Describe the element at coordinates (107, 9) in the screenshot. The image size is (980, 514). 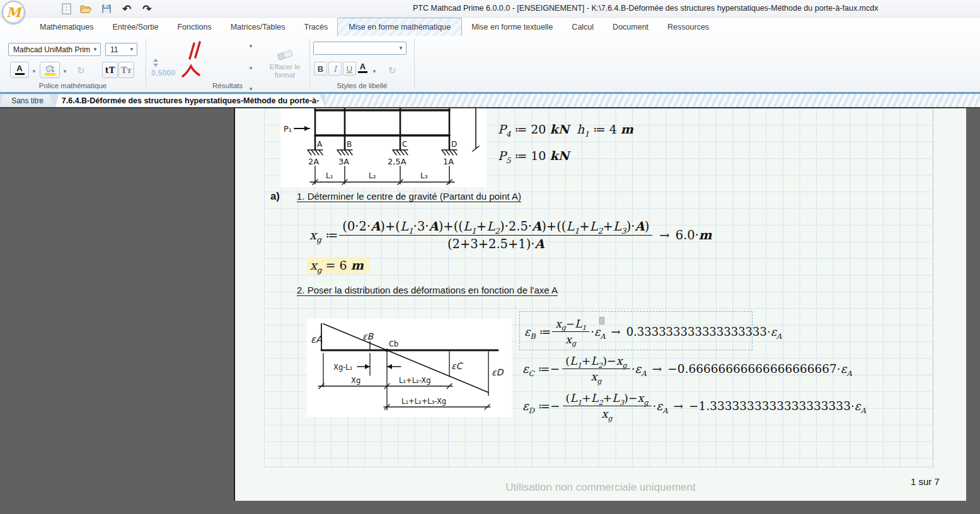
I see `quick-access-toolbar: ↶ ↷` at that location.